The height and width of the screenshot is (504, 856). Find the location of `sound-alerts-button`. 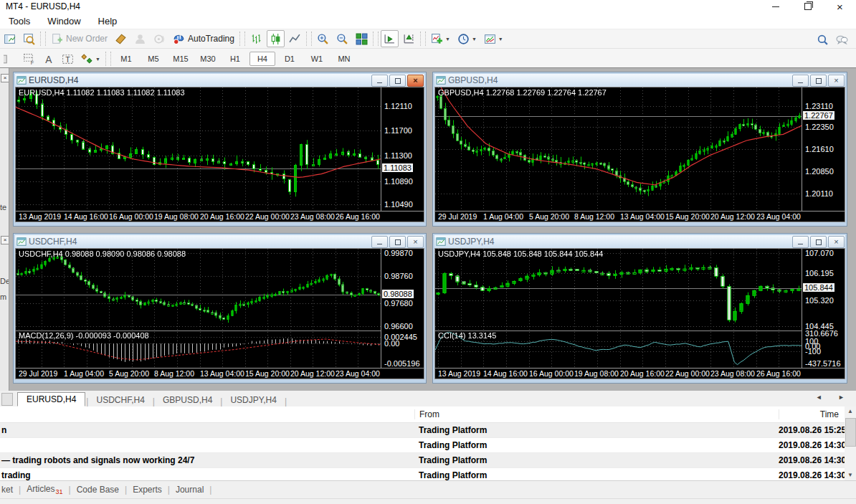

sound-alerts-button is located at coordinates (159, 39).